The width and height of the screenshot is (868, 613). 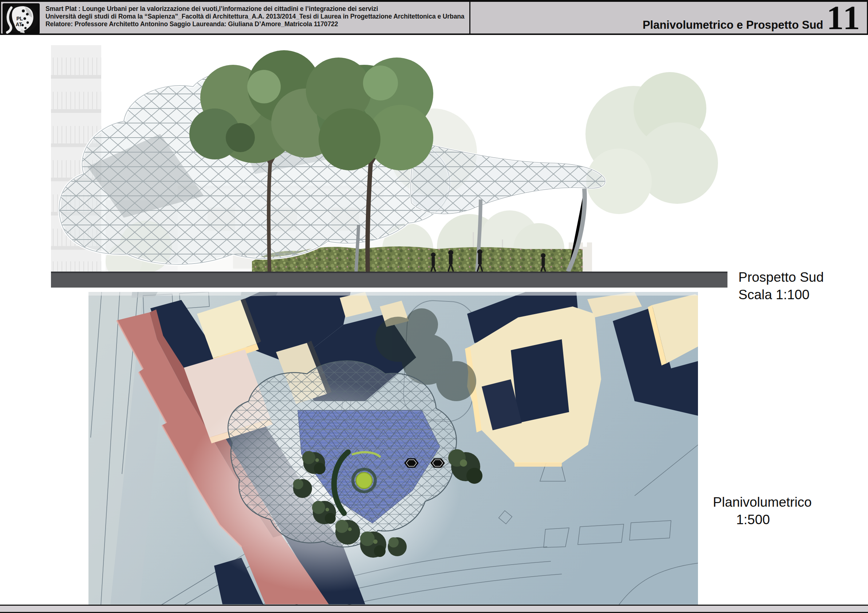 What do you see at coordinates (781, 277) in the screenshot?
I see `elevation-caption-title: Prospetto Sud` at bounding box center [781, 277].